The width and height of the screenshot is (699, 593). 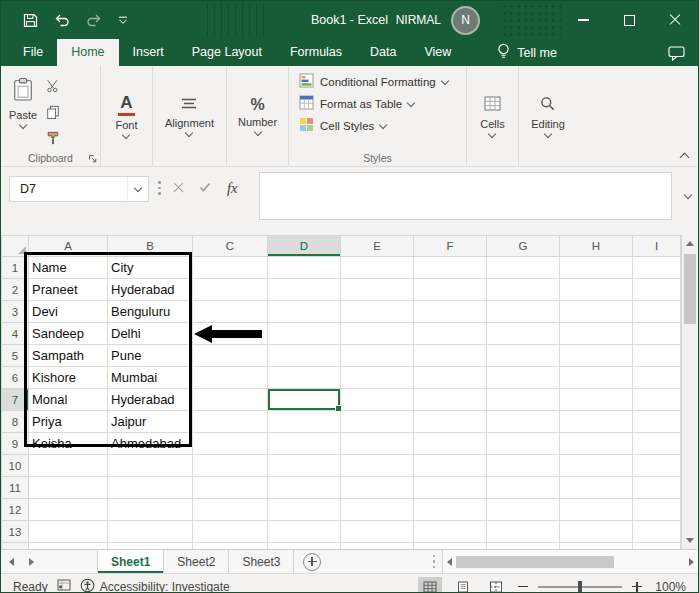 I want to click on zoom-out-button, so click(x=523, y=587).